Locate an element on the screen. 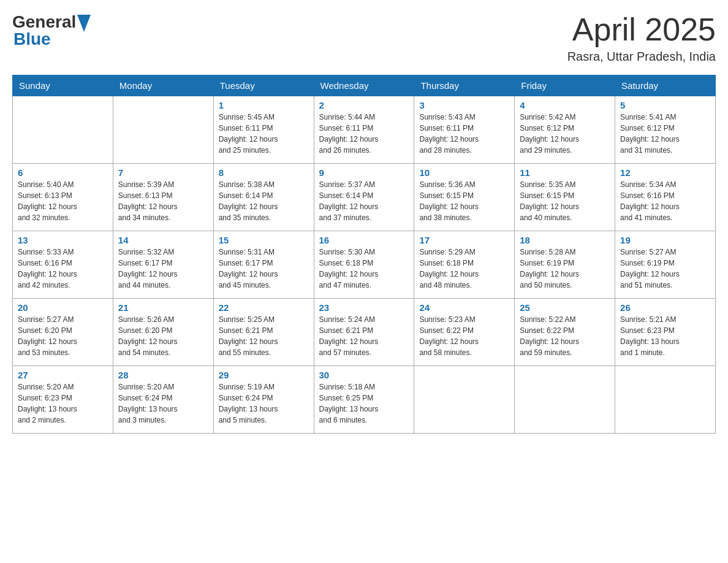 The height and width of the screenshot is (563, 728). calendar-cell: 24Sunrise: 5:23 AM Sunset: 6:22 PM Dayli… is located at coordinates (464, 332).